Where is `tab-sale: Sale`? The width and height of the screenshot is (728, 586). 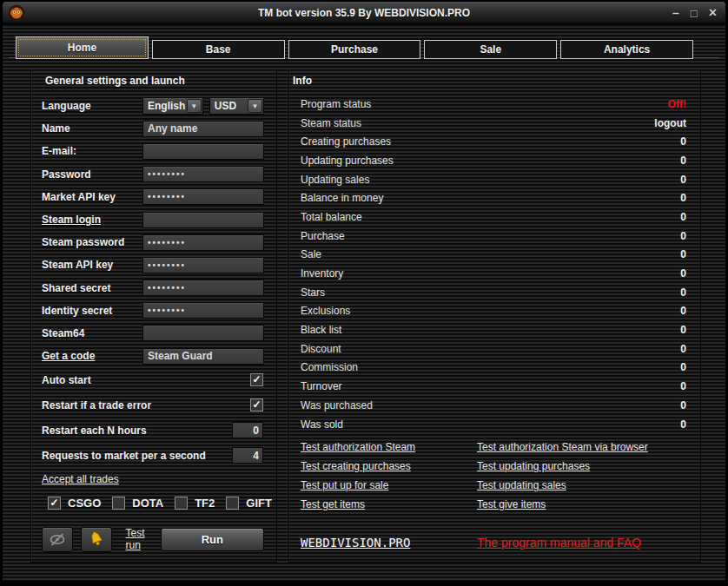 tab-sale: Sale is located at coordinates (490, 49).